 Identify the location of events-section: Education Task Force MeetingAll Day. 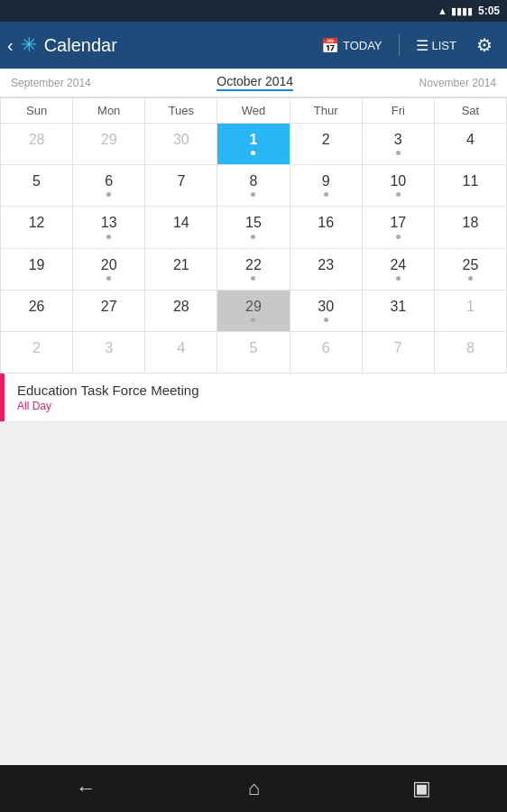
(254, 398).